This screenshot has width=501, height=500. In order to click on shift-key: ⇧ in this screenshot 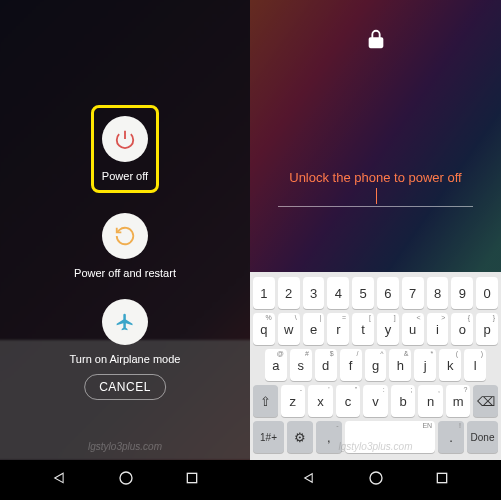, I will do `click(266, 401)`.